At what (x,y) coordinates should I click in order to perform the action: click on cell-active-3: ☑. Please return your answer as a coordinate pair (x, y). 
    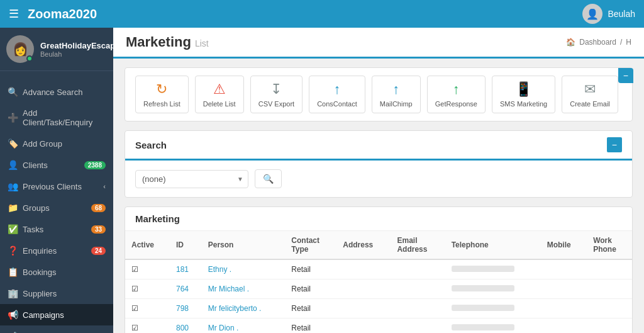
    Looking at the image, I should click on (147, 326).